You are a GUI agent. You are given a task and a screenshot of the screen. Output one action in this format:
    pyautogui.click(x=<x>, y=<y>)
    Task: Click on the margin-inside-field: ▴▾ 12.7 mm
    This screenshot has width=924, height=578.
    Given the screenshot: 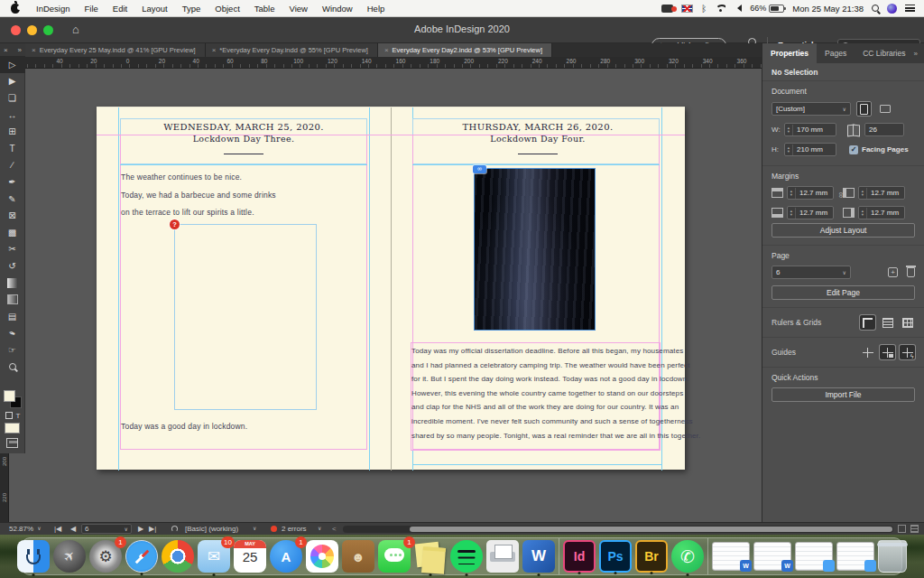 What is the action you would take?
    pyautogui.click(x=882, y=193)
    